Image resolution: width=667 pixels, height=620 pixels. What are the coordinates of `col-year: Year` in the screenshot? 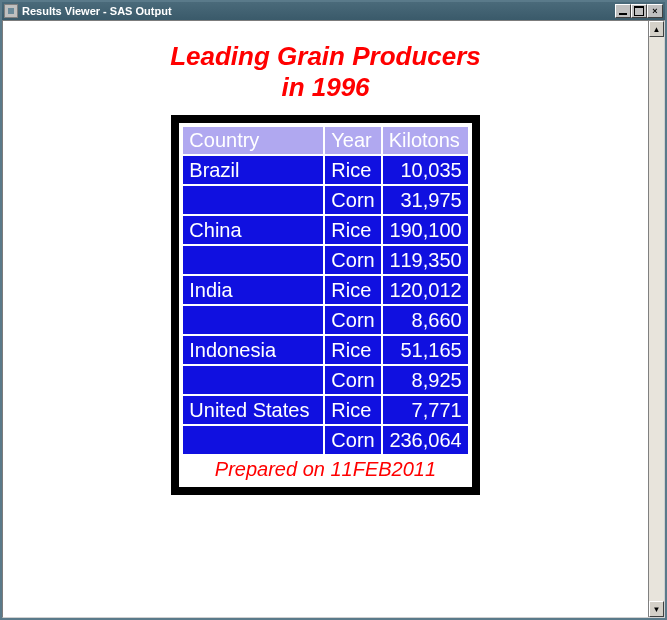 It's located at (352, 140).